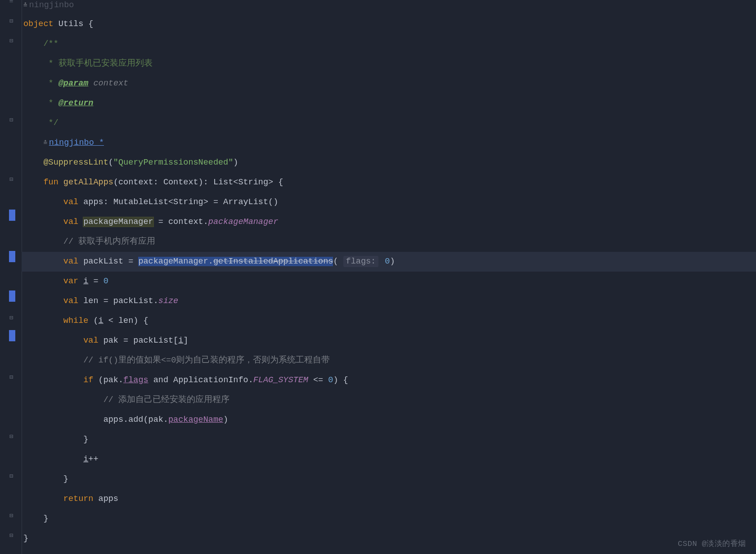 The image size is (756, 554). Describe the element at coordinates (389, 242) in the screenshot. I see `code-line: // 获取手机内所有应用` at that location.